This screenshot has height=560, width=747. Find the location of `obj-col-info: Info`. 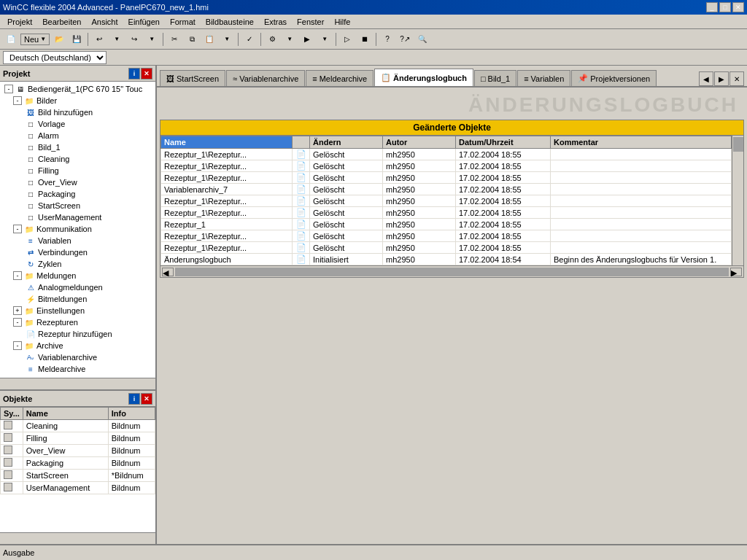

obj-col-info: Info is located at coordinates (131, 414).